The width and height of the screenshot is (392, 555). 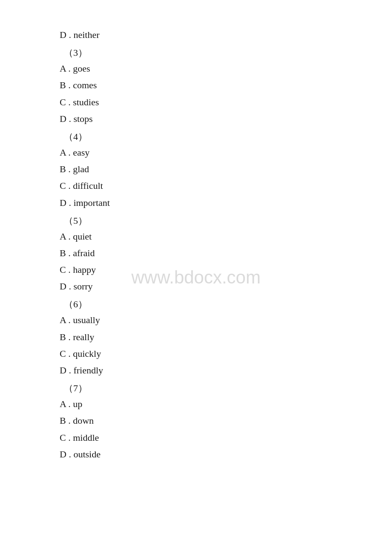 I want to click on option-3b: B . comes, so click(x=209, y=85).